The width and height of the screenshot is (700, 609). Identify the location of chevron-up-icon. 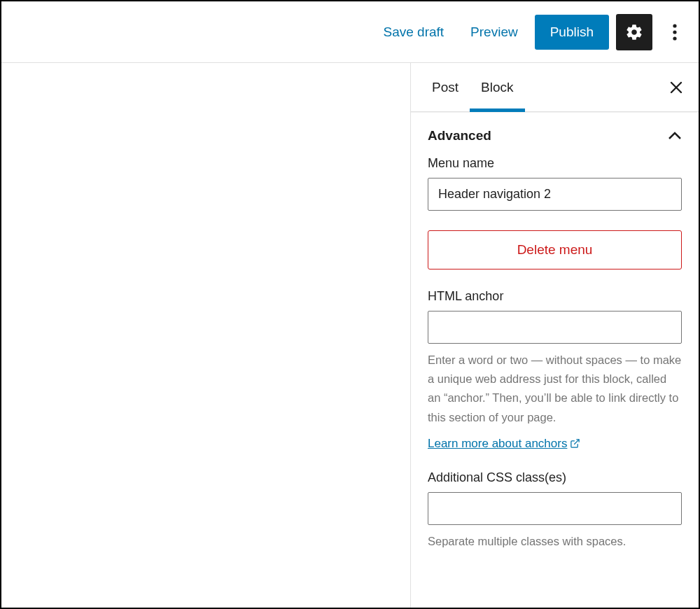
(675, 136).